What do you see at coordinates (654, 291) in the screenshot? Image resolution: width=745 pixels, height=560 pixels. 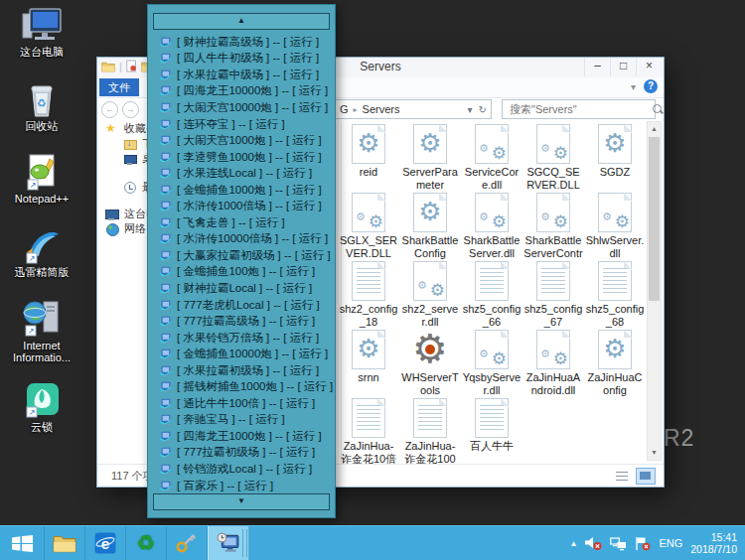 I see `vertical-scrollbar: ▴ ▾` at bounding box center [654, 291].